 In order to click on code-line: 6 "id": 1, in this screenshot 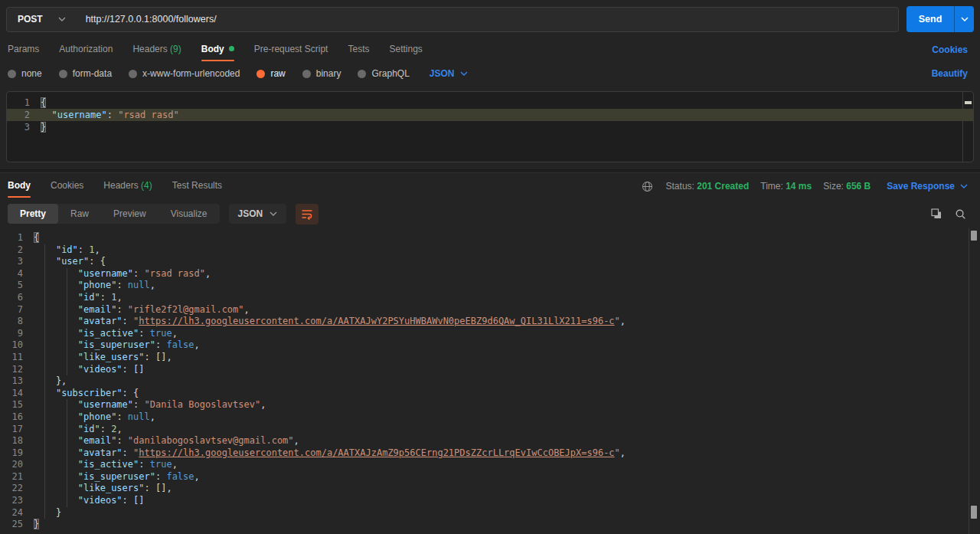, I will do `click(490, 298)`.